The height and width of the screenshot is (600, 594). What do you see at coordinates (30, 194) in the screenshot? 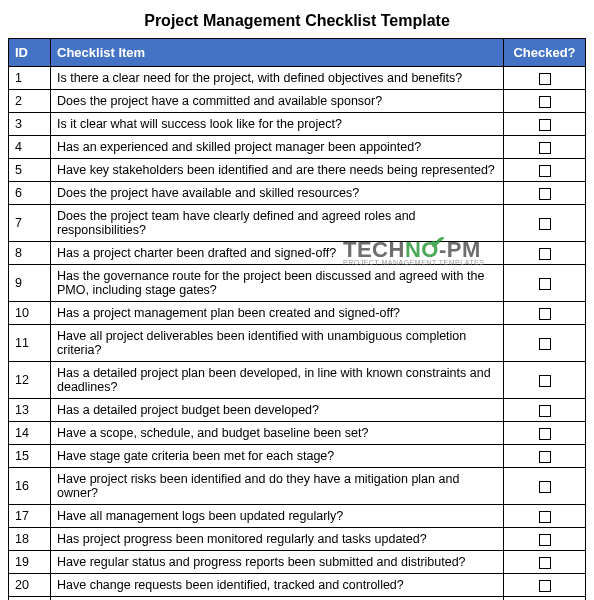
I see `row-id: 6` at bounding box center [30, 194].